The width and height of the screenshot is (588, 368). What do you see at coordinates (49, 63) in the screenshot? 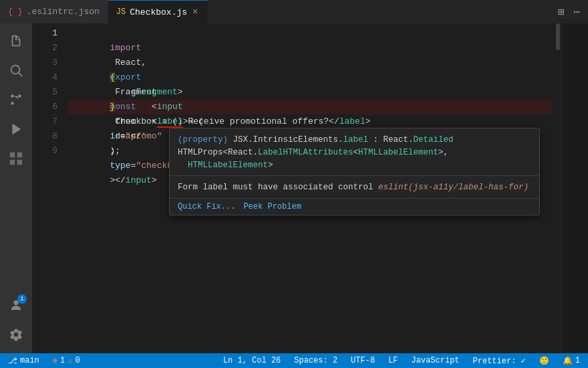
I see `line-number-3: 3` at bounding box center [49, 63].